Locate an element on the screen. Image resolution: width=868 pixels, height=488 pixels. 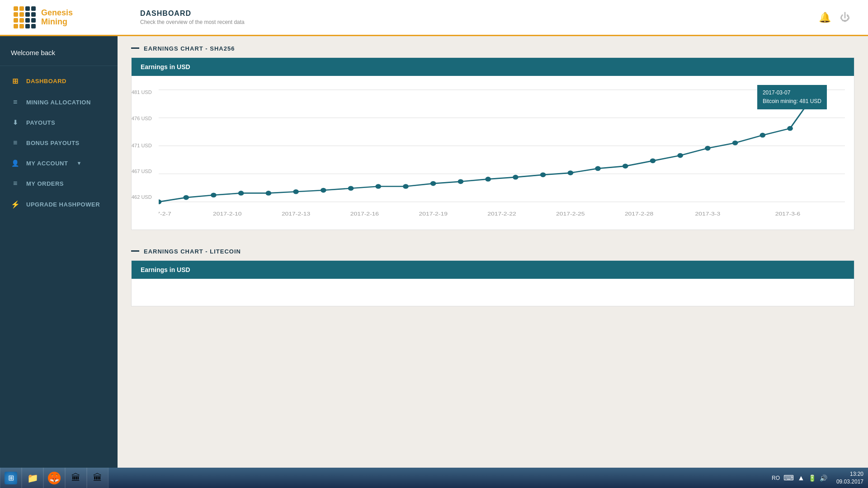
taskbar-date: 09.03.2017 is located at coordinates (850, 482).